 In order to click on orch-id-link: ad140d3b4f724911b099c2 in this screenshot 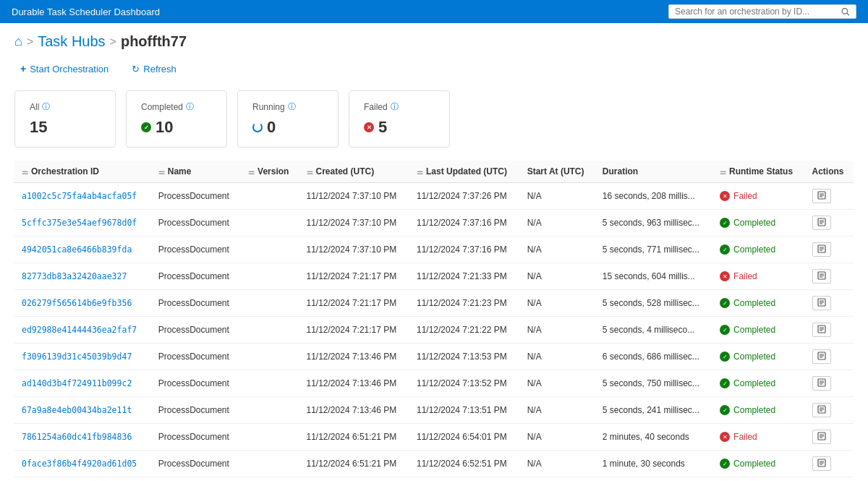, I will do `click(77, 383)`.